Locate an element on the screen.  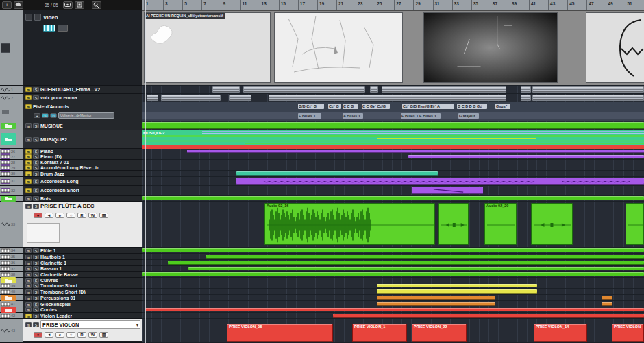
chord-event: C♯° G/D E♭m/G E♭° A is located at coordinates (428, 106).